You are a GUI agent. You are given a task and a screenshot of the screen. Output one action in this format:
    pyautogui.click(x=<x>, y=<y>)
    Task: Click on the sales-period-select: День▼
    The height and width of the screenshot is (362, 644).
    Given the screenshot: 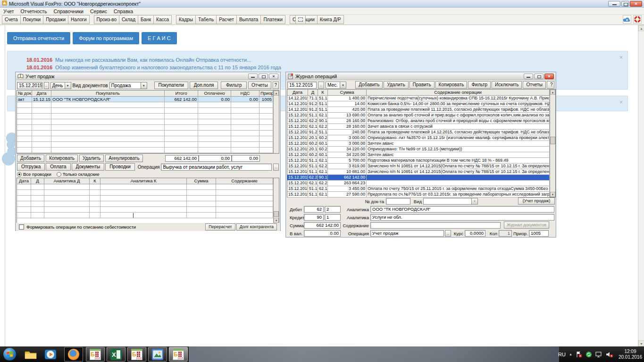 What is the action you would take?
    pyautogui.click(x=61, y=86)
    